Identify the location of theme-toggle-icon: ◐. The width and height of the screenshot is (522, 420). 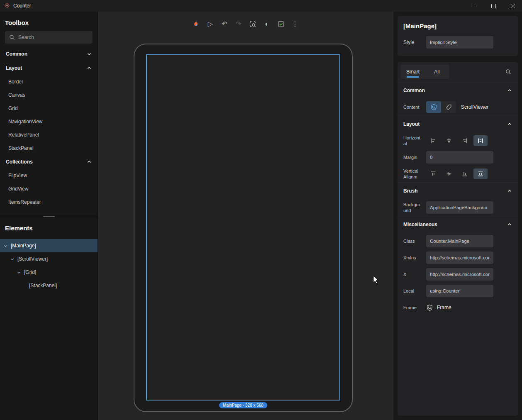
(267, 24).